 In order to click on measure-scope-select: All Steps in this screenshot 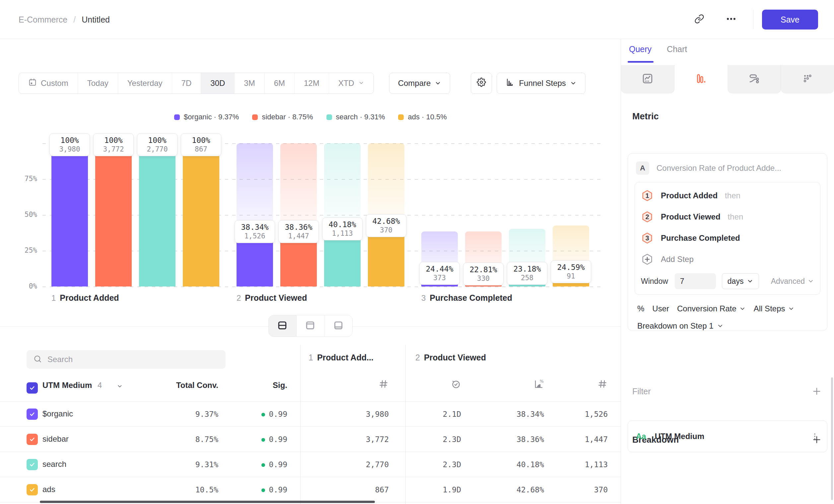, I will do `click(774, 308)`.